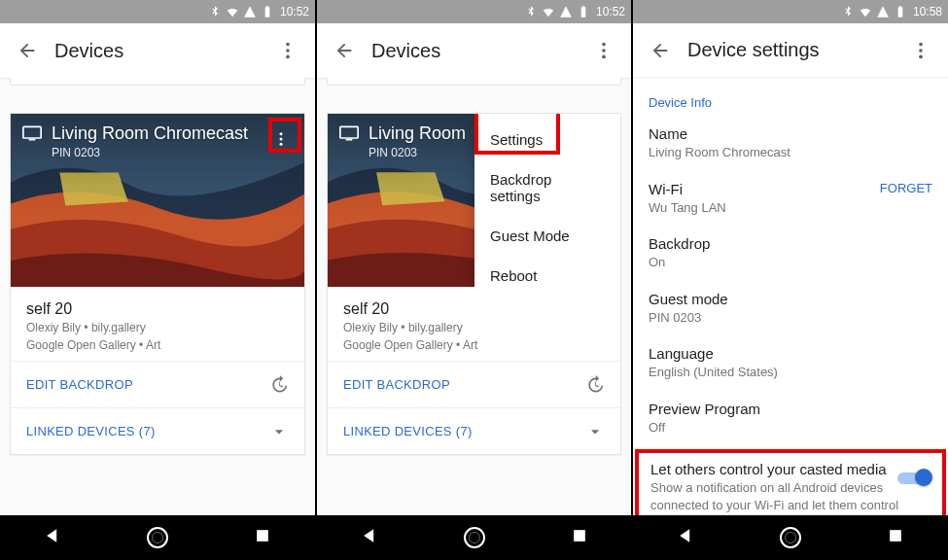 Image resolution: width=948 pixels, height=560 pixels. I want to click on preview-program-label: Preview Program, so click(790, 408).